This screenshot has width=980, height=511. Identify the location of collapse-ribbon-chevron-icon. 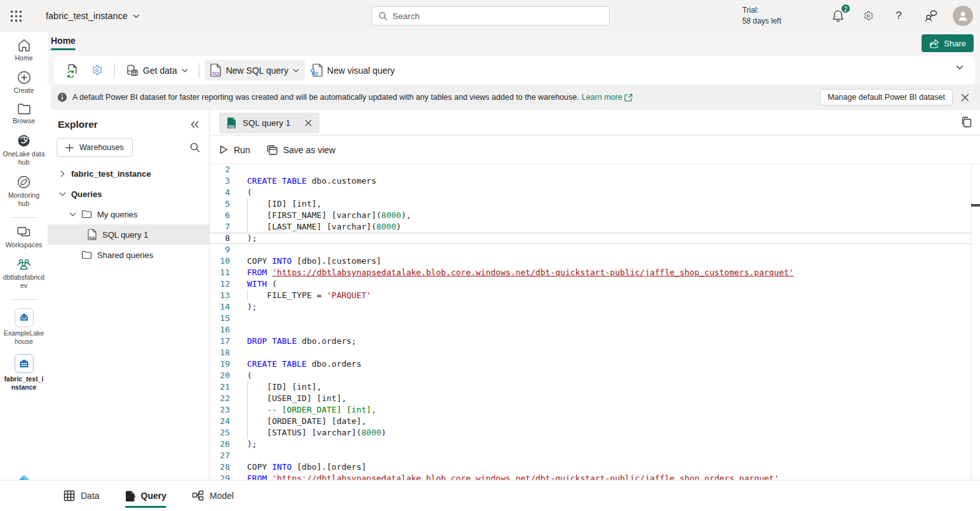
(960, 67).